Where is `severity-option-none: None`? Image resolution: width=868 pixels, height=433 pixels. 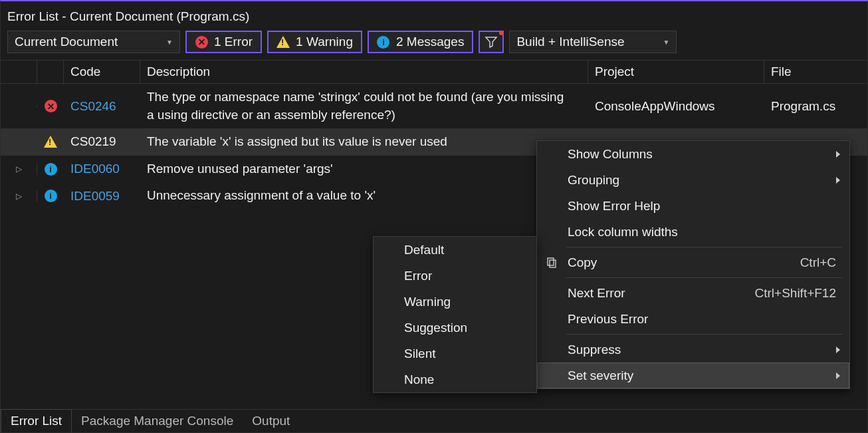 severity-option-none: None is located at coordinates (455, 379).